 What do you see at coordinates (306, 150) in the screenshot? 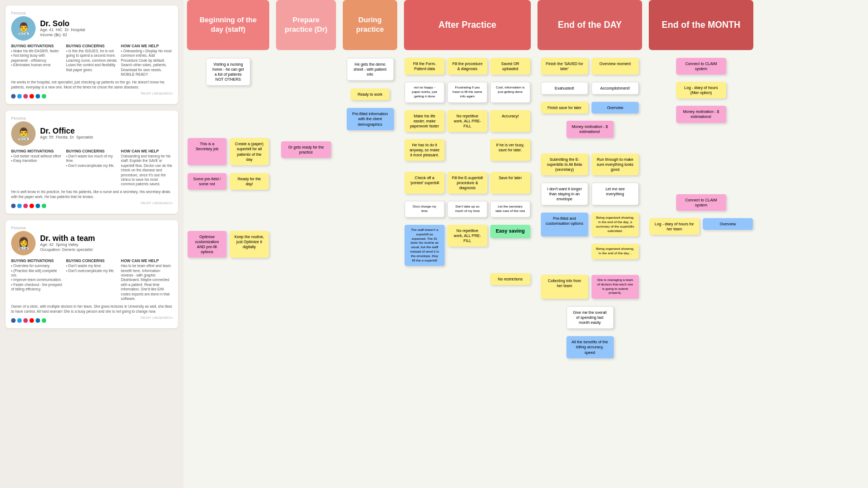
I see `sticky-gets-ready: Or gets ready for the practice` at bounding box center [306, 150].